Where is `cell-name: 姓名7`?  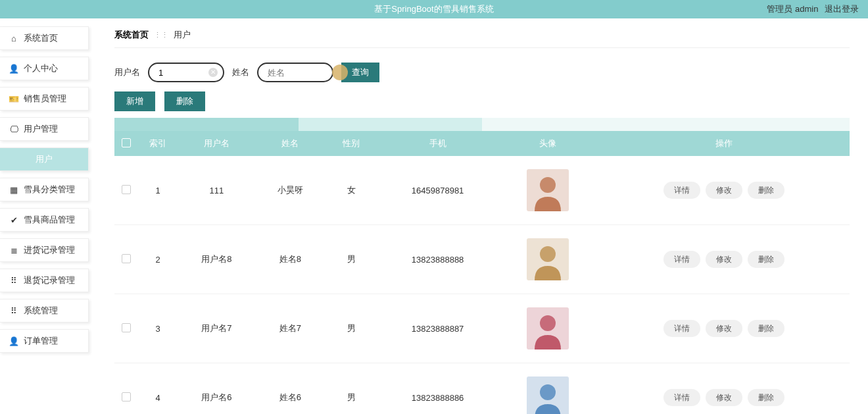
cell-name: 姓名7 is located at coordinates (291, 329).